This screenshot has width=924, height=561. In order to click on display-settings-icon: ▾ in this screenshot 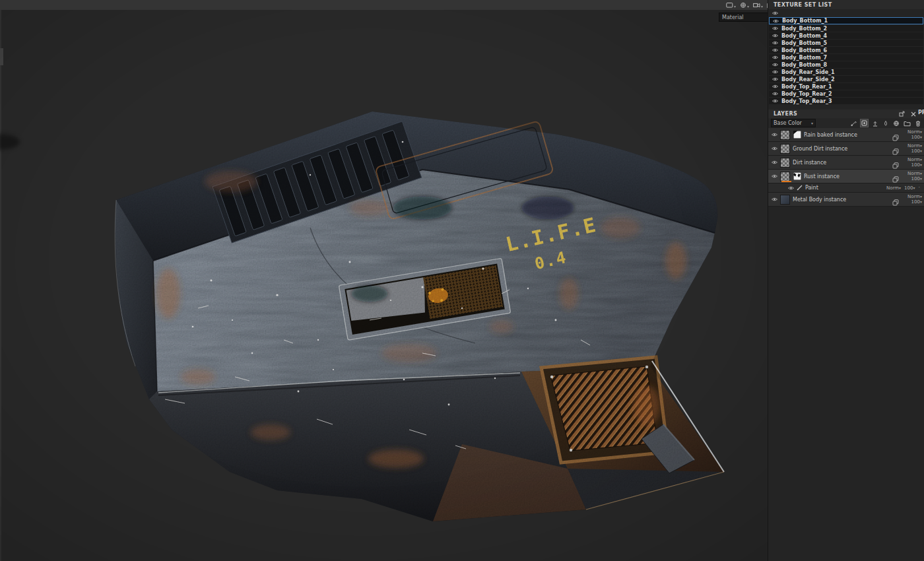, I will do `click(731, 5)`.